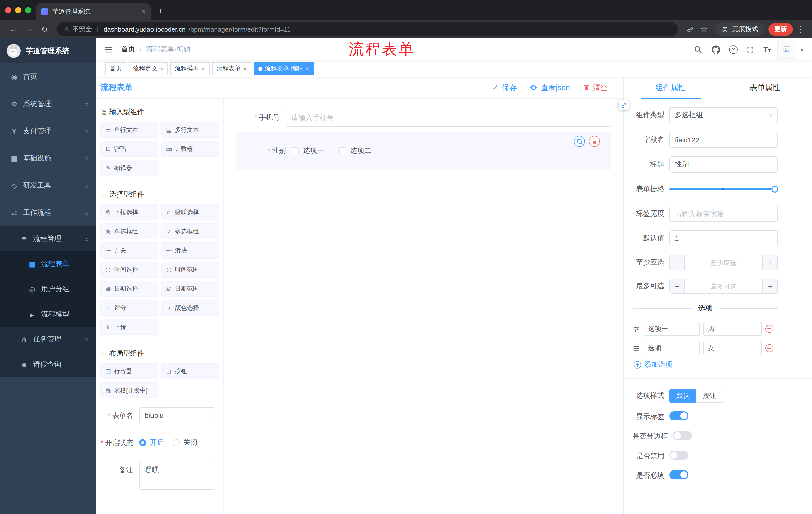  I want to click on sidebar-item-task-management: 任务管理 ∨, so click(48, 340).